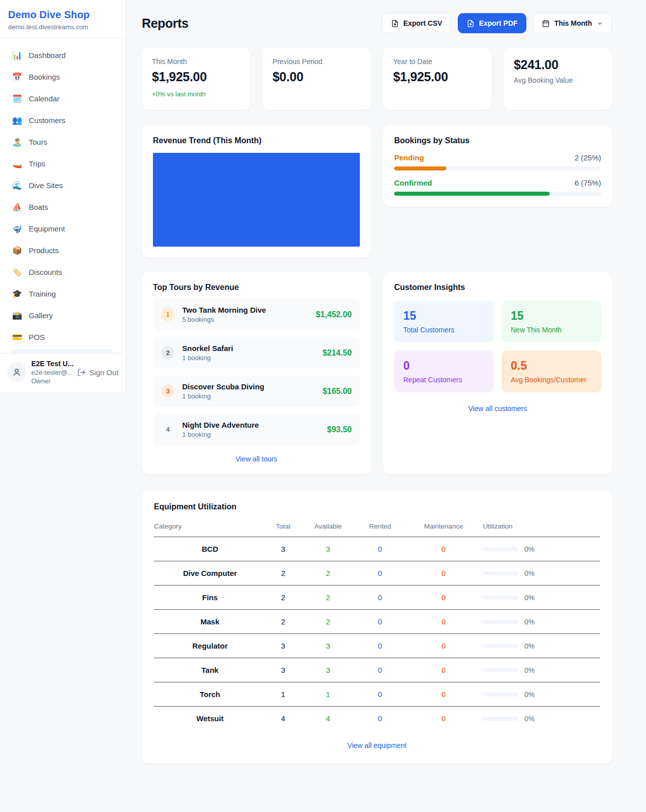  Describe the element at coordinates (44, 77) in the screenshot. I see `sidebar-item-label: Bookings` at that location.